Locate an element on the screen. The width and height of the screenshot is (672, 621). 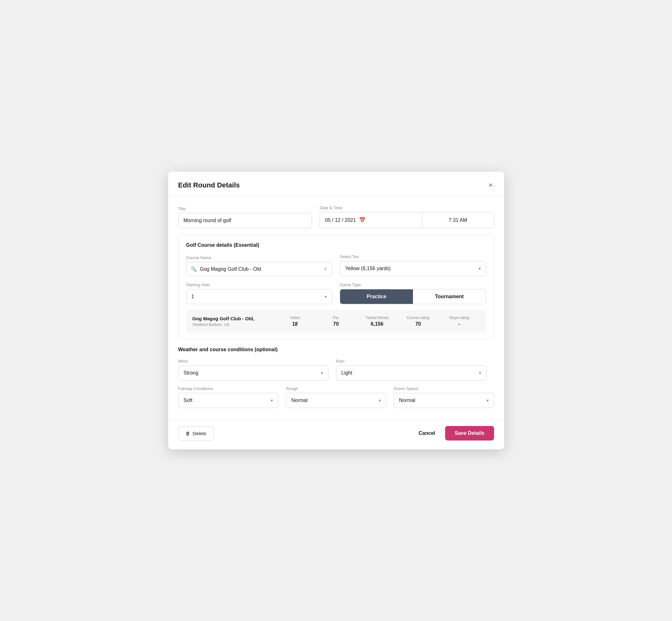
delete-label: Delete is located at coordinates (200, 433).